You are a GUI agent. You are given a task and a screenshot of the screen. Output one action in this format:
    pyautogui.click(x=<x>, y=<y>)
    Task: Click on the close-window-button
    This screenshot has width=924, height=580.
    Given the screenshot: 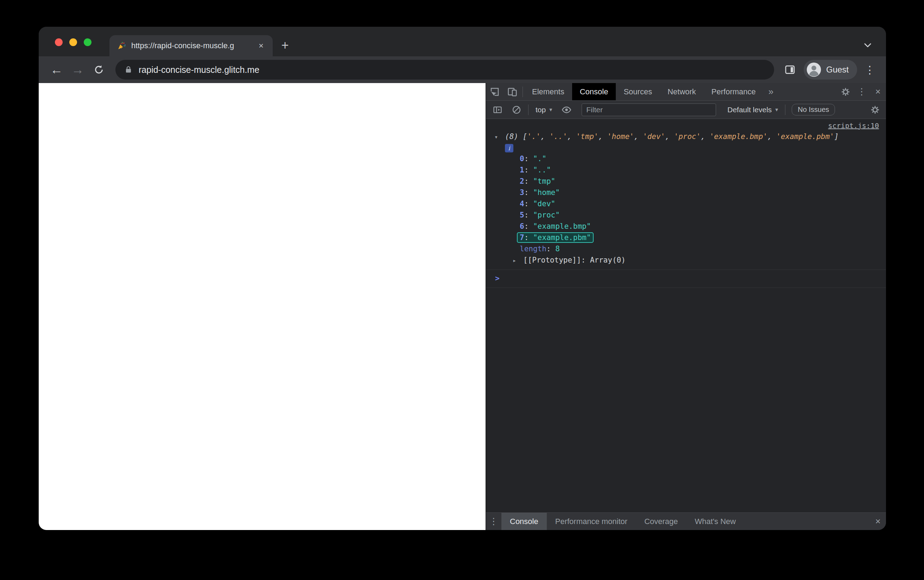 What is the action you would take?
    pyautogui.click(x=59, y=42)
    